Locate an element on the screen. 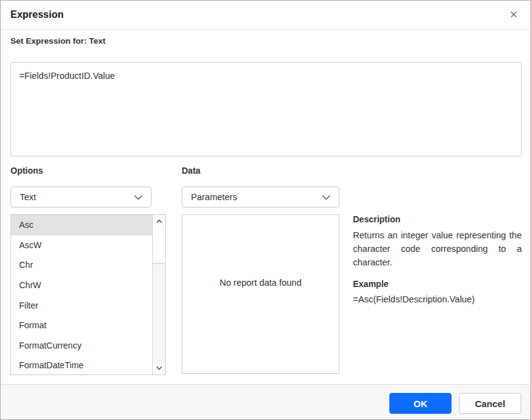 This screenshot has width=531, height=420. description-text: Returns an integer value representing th… is located at coordinates (437, 249).